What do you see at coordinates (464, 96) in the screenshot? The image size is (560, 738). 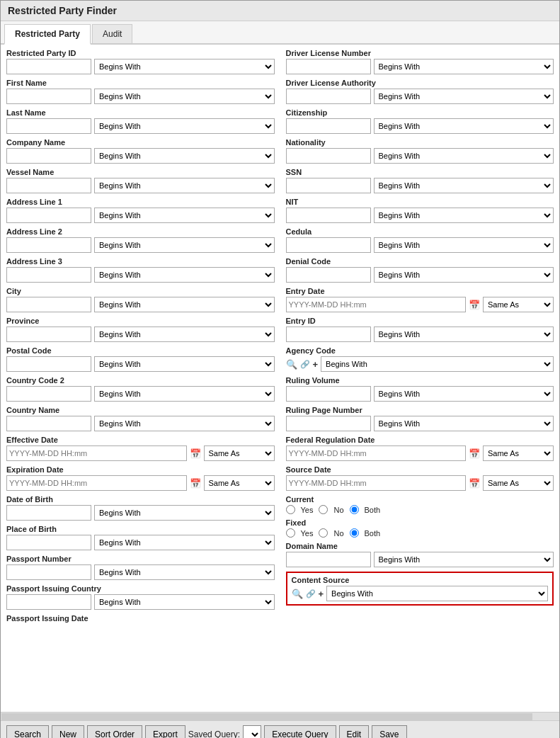 I see `select-driver-license-authority: Begins WithEquals` at bounding box center [464, 96].